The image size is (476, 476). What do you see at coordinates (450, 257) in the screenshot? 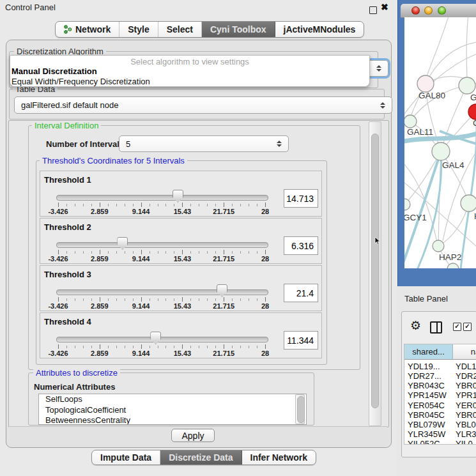
I see `node-label: HAP2` at bounding box center [450, 257].